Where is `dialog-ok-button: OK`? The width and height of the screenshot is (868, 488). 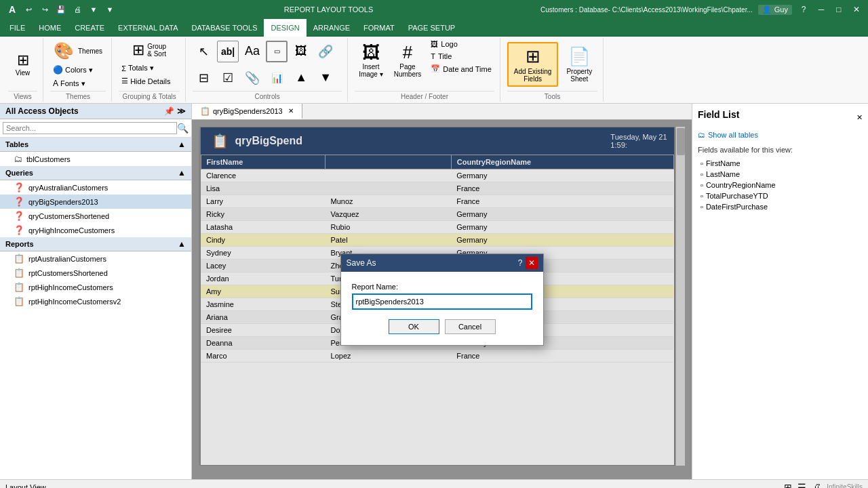 dialog-ok-button: OK is located at coordinates (414, 327).